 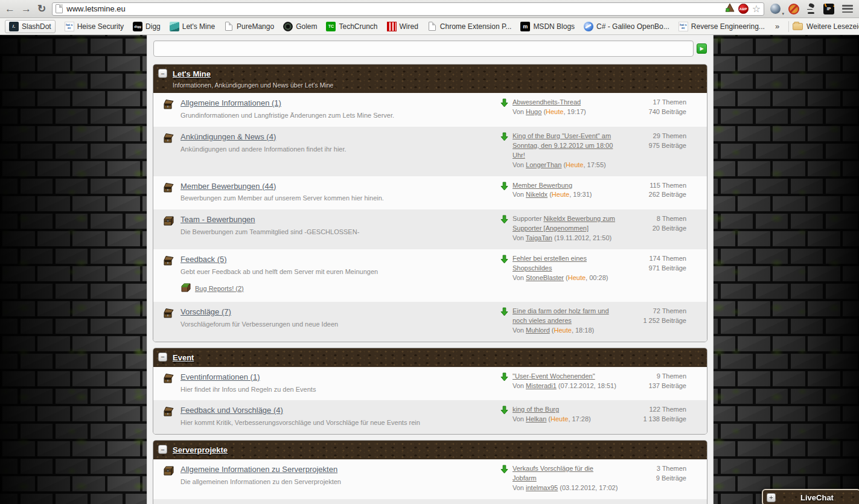 What do you see at coordinates (548, 27) in the screenshot?
I see `bookmark-msdn-blogs: m MSDN Blogs` at bounding box center [548, 27].